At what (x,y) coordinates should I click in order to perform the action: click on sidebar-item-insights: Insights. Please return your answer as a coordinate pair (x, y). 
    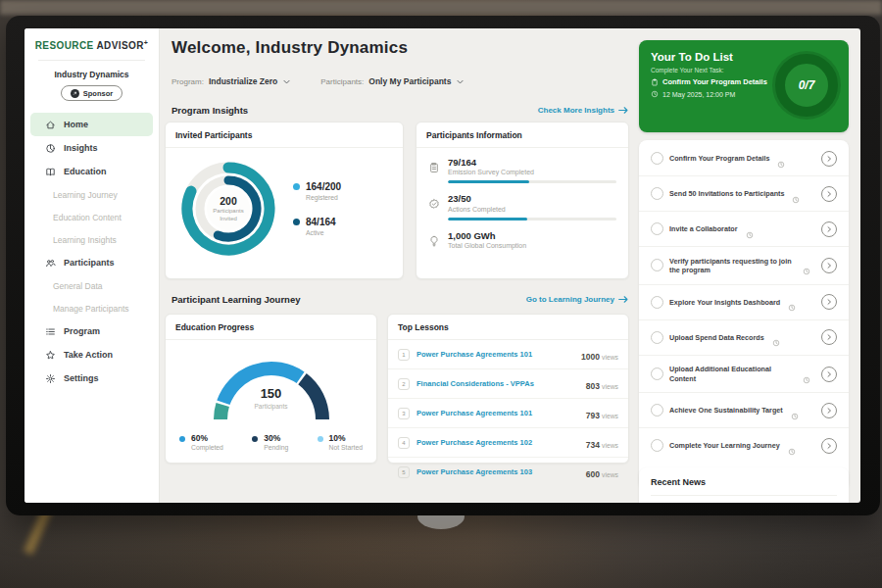
    Looking at the image, I should click on (92, 148).